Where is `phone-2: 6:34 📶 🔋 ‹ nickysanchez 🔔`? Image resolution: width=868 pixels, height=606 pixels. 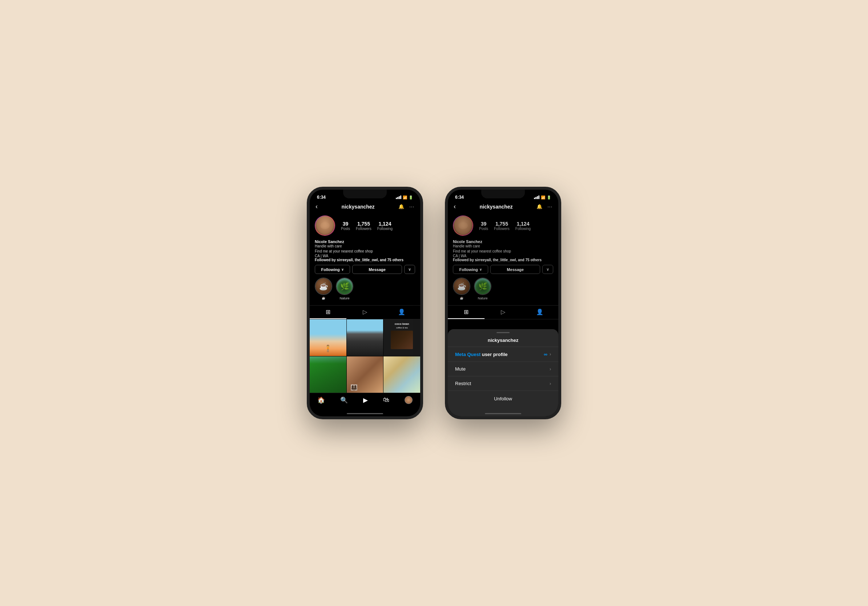
phone-2: 6:34 📶 🔋 ‹ nickysanchez 🔔 is located at coordinates (503, 303).